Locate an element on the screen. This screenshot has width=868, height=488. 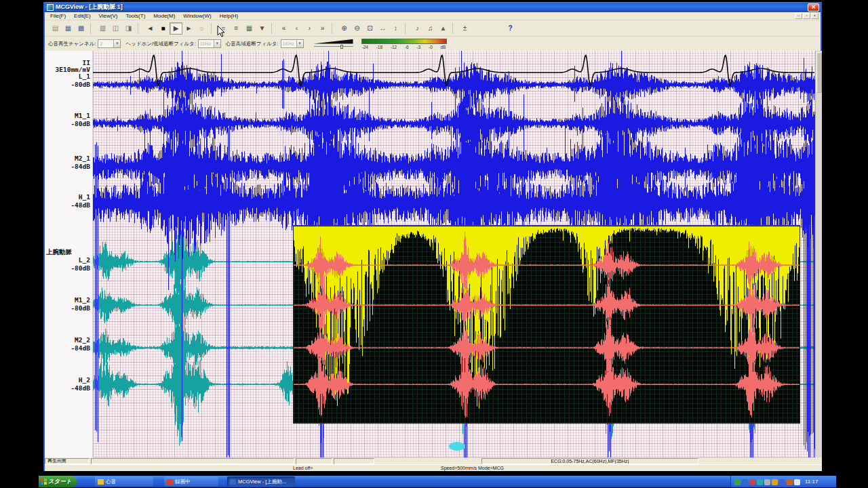
rewind-button: ◄ is located at coordinates (151, 28).